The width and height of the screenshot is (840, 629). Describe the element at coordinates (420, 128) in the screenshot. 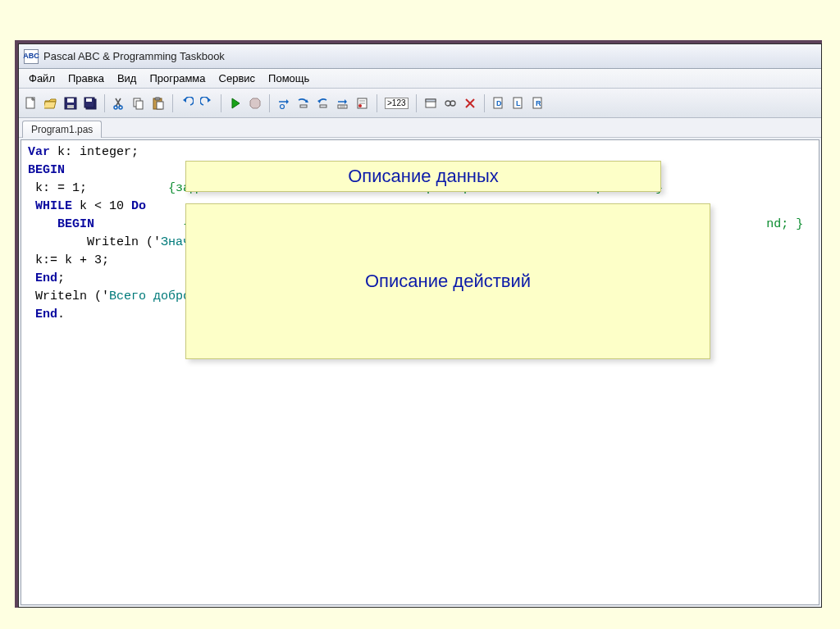

I see `tabbar: Program1.pas` at that location.